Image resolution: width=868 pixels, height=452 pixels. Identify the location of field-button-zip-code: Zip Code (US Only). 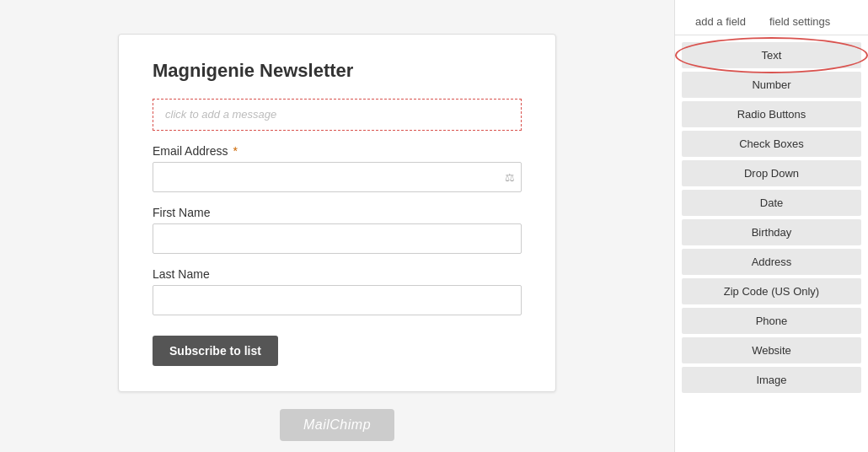
(772, 292).